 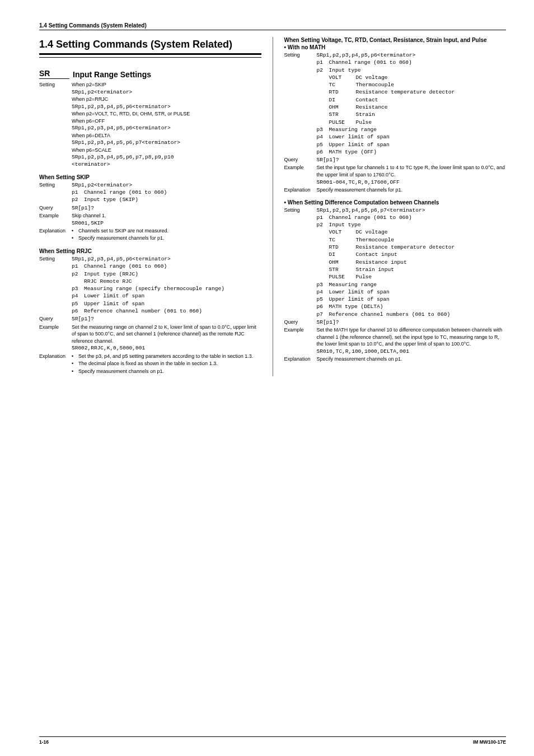 What do you see at coordinates (418, 307) in the screenshot?
I see `param-val: MATH type (DELTA)` at bounding box center [418, 307].